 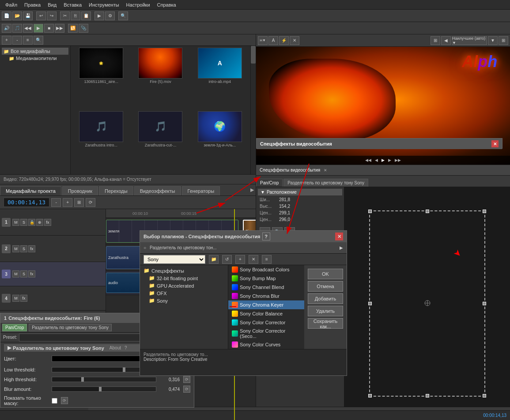 What do you see at coordinates (266, 322) in the screenshot?
I see `pd-effect-color-corrector: Sony Color Corrector` at bounding box center [266, 322].